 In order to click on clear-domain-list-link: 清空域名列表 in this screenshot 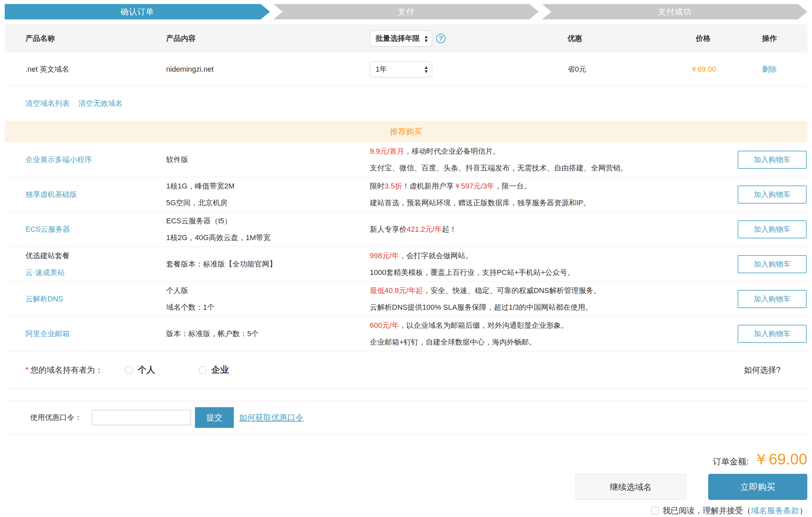, I will do `click(48, 103)`.